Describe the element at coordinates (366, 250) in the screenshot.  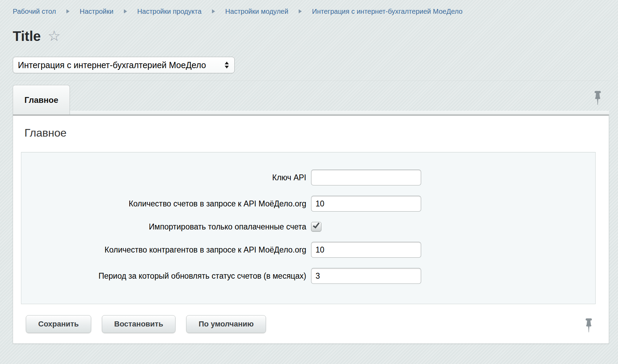
I see `contractor-count-input` at that location.